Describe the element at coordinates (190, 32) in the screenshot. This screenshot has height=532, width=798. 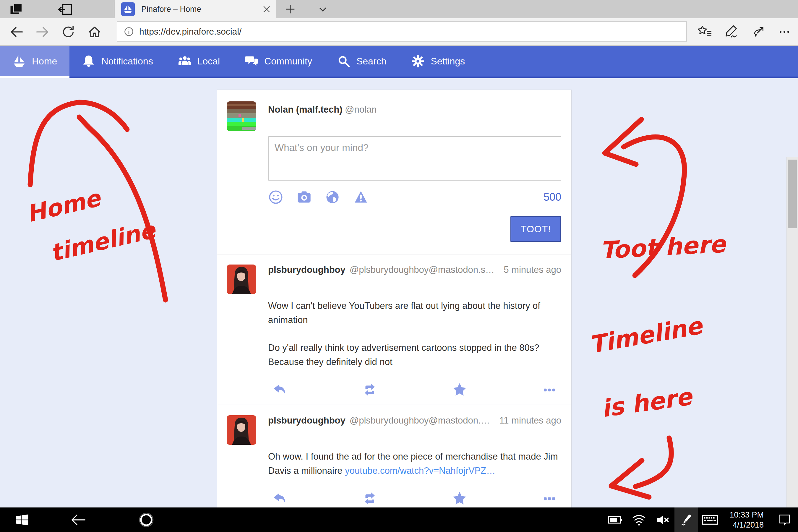
I see `url-text: https://dev.pinafore.social/` at that location.